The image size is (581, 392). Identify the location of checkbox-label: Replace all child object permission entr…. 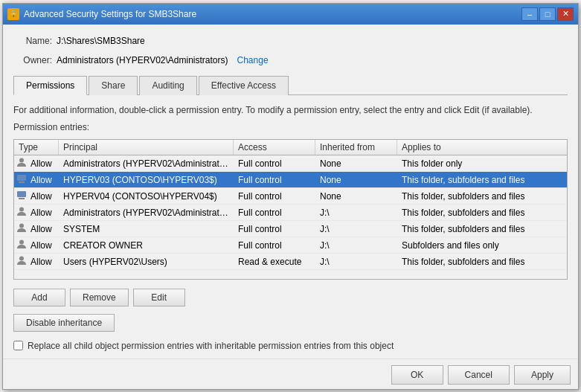
(211, 346).